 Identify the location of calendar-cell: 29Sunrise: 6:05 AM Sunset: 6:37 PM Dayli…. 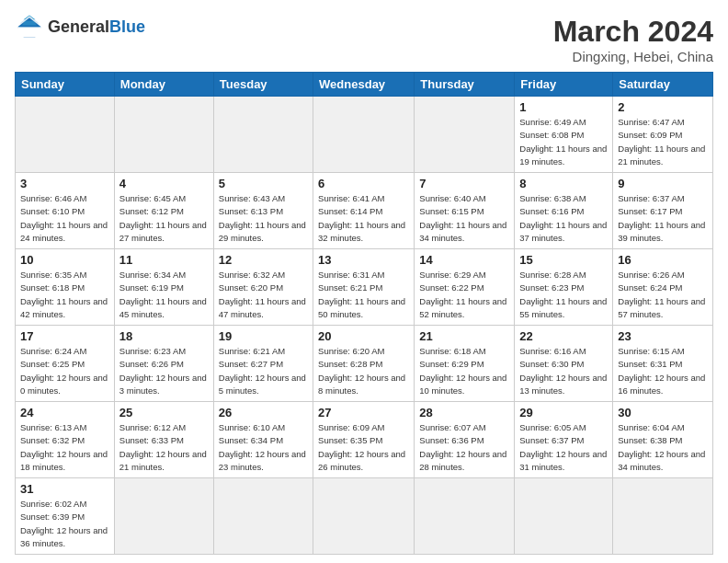
(564, 440).